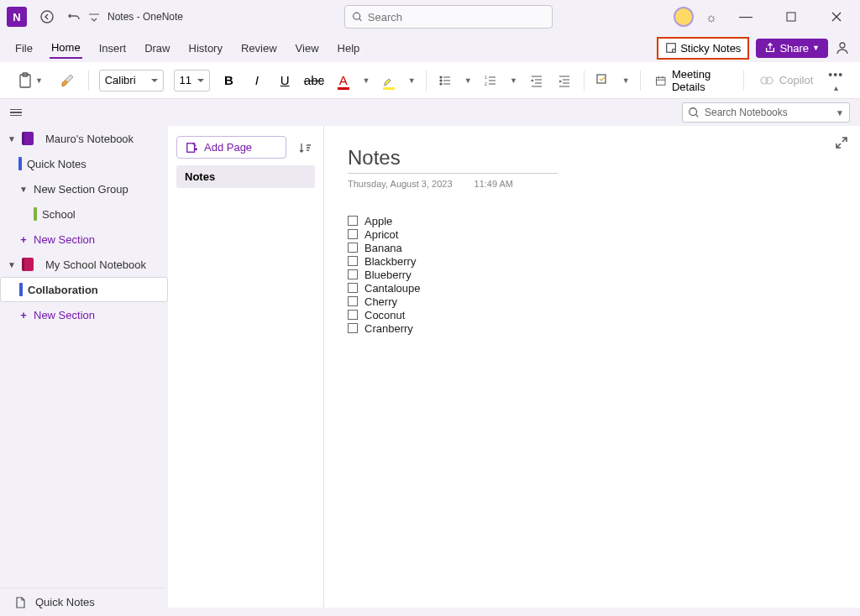  Describe the element at coordinates (191, 81) in the screenshot. I see `font-size-select: 11` at that location.